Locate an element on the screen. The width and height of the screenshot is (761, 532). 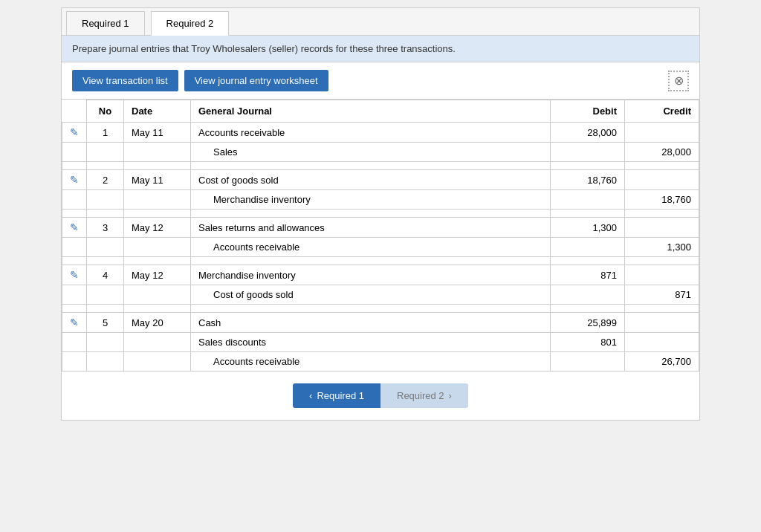
entry-journal: Cost of goods sold is located at coordinates (371, 295).